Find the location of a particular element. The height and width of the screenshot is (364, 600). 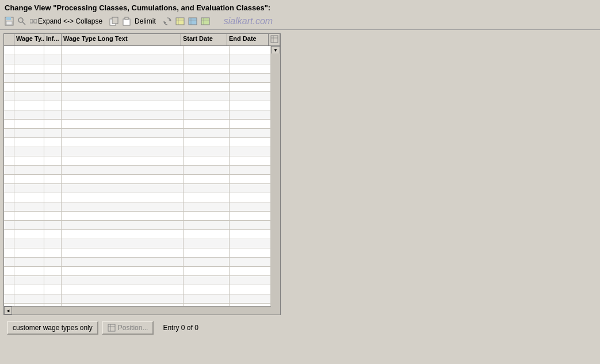

col-header-end: End Date is located at coordinates (248, 40).